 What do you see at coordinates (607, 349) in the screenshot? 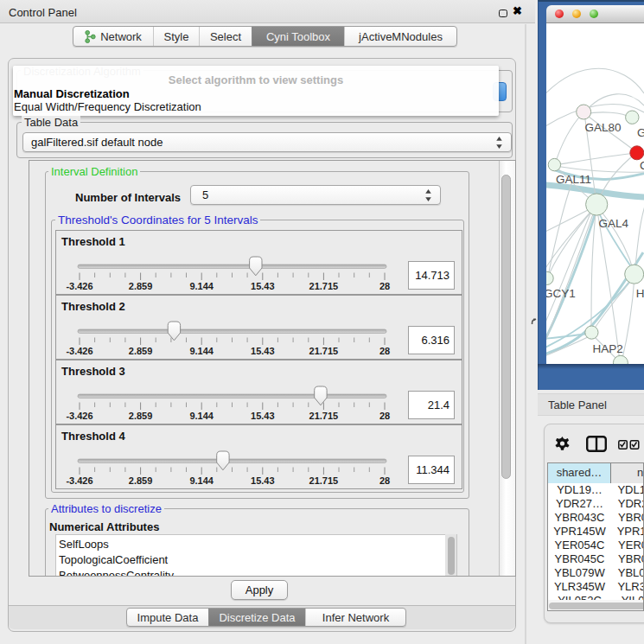
I see `svg-text: HAP2` at bounding box center [607, 349].